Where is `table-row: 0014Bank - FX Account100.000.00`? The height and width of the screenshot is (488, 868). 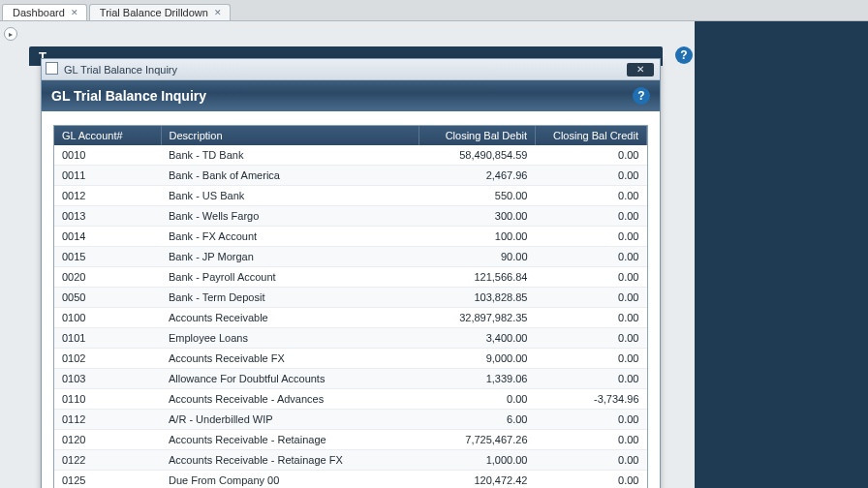
table-row: 0014Bank - FX Account100.000.00 is located at coordinates (351, 236).